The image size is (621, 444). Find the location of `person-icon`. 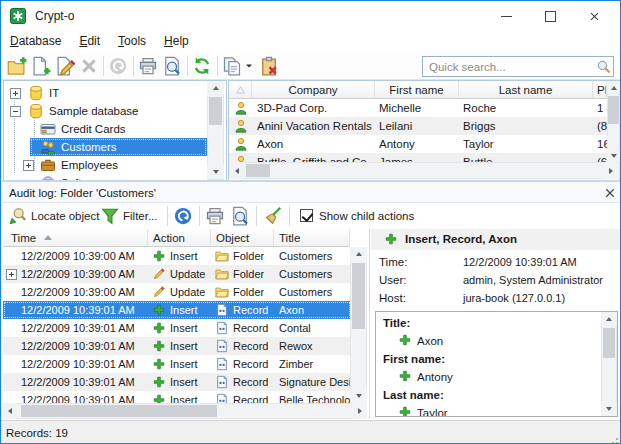

person-icon is located at coordinates (241, 158).